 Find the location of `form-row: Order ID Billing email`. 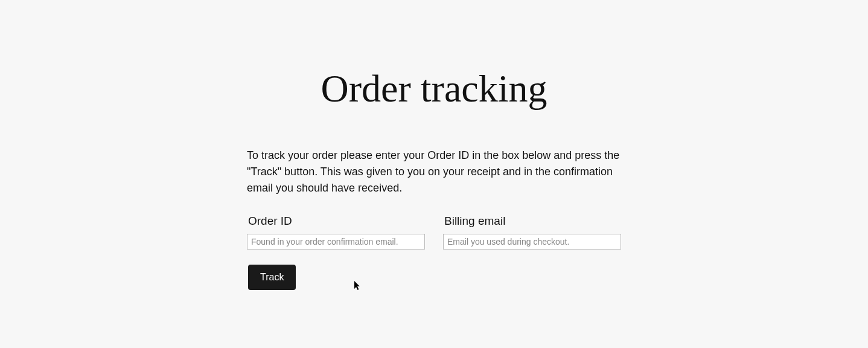

form-row: Order ID Billing email is located at coordinates (434, 232).